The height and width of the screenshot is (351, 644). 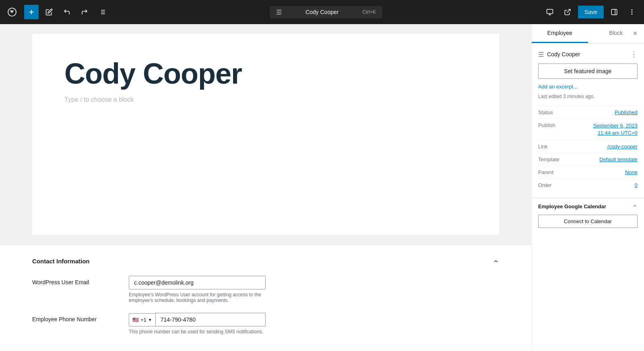 I want to click on sidebar-close-button: ×, so click(x=635, y=34).